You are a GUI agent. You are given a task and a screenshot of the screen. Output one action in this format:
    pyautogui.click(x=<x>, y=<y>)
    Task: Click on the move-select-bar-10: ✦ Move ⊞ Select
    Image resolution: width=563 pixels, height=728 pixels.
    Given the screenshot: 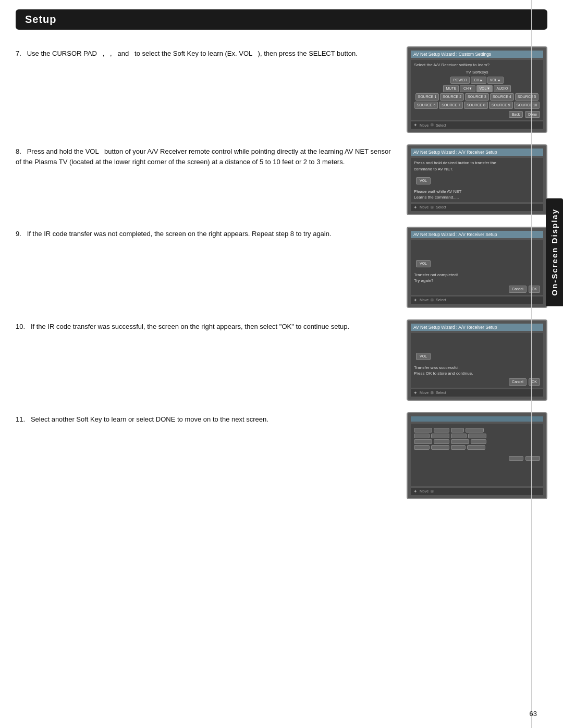 What is the action you would take?
    pyautogui.click(x=477, y=393)
    